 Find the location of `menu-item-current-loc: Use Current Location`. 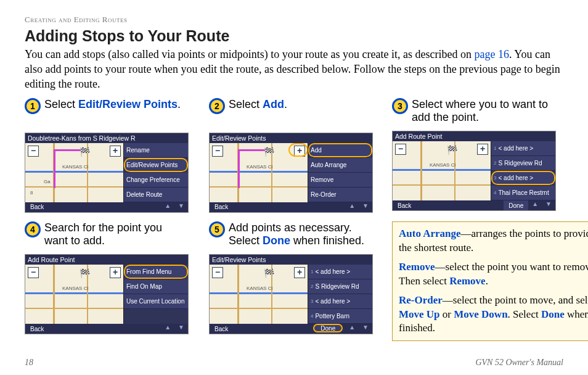

menu-item-current-loc: Use Current Location is located at coordinates (156, 302).